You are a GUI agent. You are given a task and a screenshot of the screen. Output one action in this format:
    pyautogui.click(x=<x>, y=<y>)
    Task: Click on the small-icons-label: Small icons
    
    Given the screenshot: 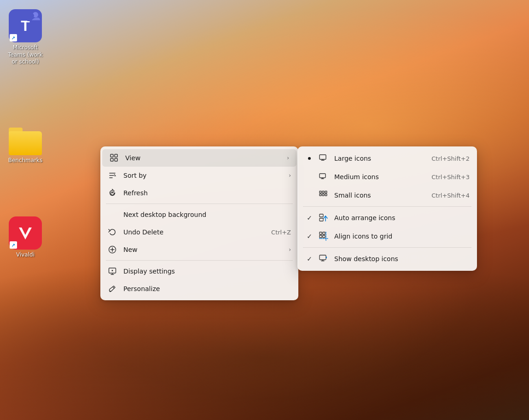 What is the action you would take?
    pyautogui.click(x=383, y=195)
    